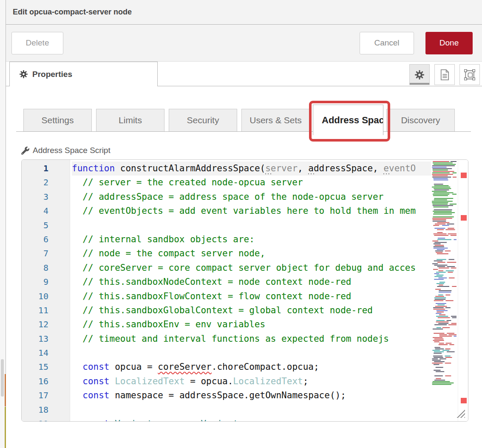 The height and width of the screenshot is (448, 482). I want to click on code-line: // this.sandboxFlowContext = flow contex…, so click(252, 297).